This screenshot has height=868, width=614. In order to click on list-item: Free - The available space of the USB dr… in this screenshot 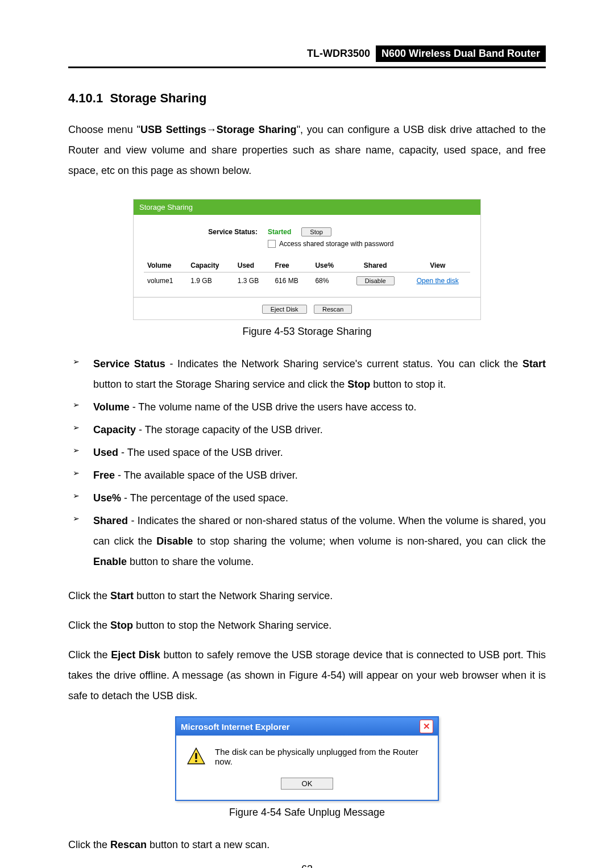, I will do `click(307, 475)`.